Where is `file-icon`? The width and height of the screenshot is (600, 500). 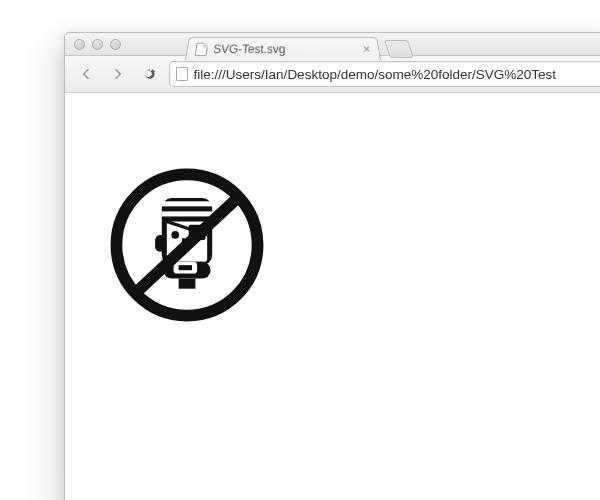 file-icon is located at coordinates (202, 48).